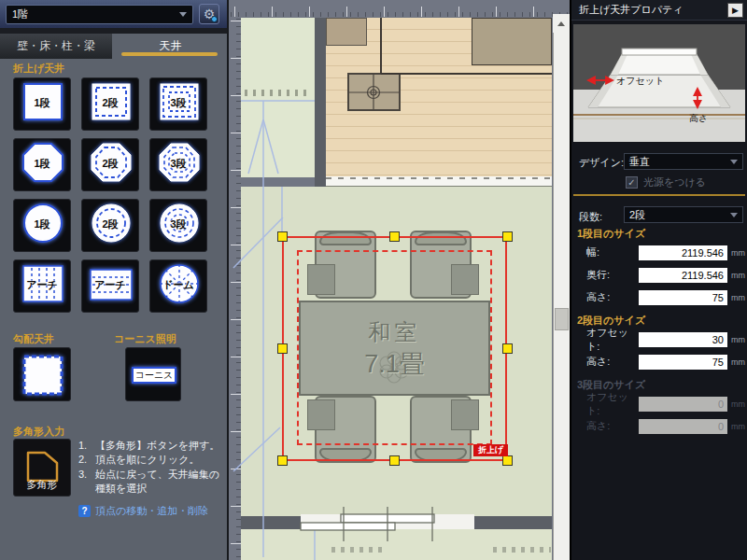 The image size is (747, 560). I want to click on ceiling-tile-circle-3dan: 3段, so click(178, 226).